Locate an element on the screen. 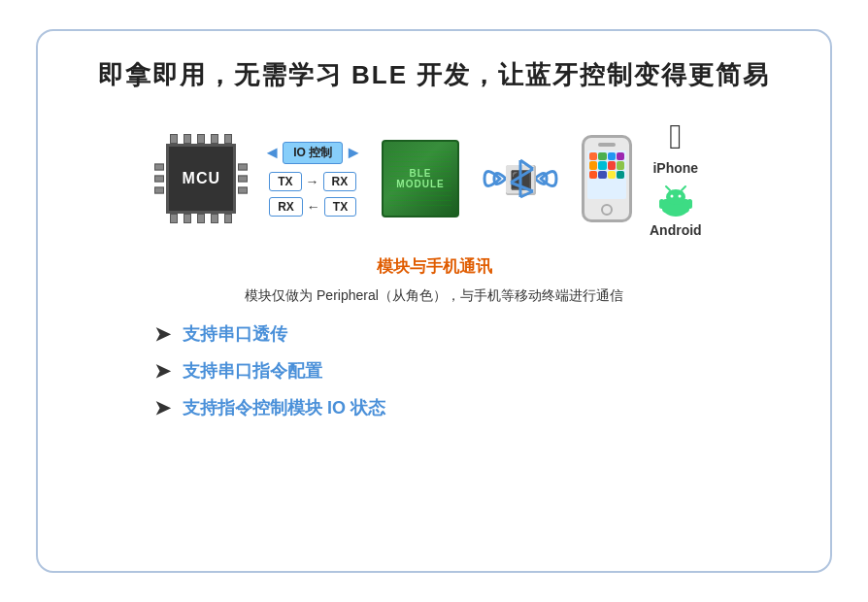 The height and width of the screenshot is (602, 868). feature-text-3: 支持指令控制模块 IO 状态 is located at coordinates (284, 408).